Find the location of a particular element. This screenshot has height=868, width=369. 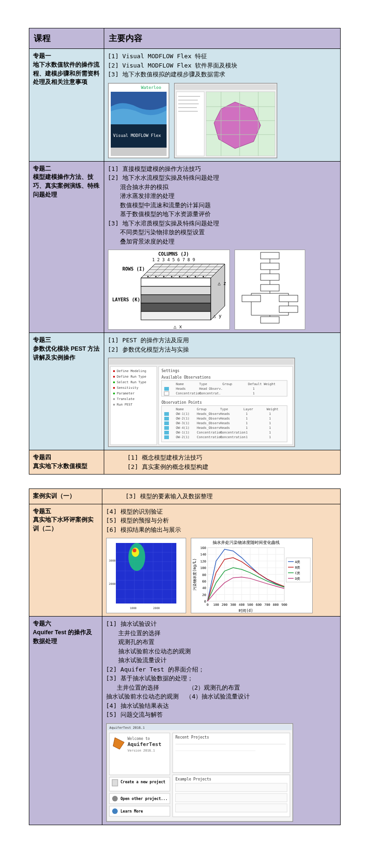

svg-text: Version 2016.1 is located at coordinates (141, 751).